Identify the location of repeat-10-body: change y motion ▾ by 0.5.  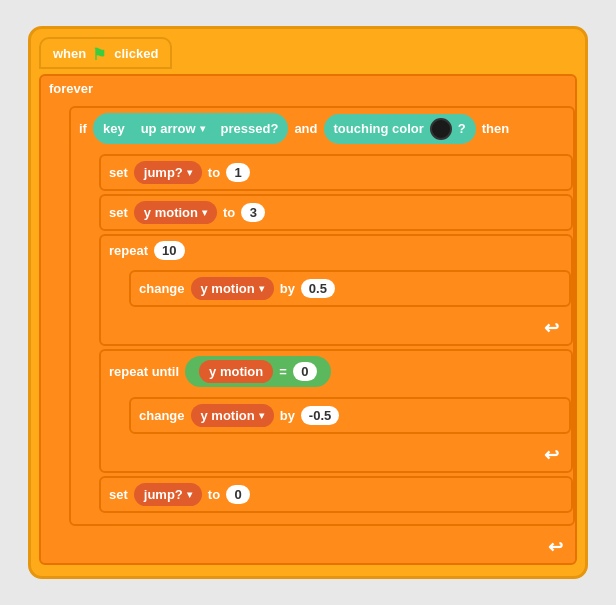
(350, 288).